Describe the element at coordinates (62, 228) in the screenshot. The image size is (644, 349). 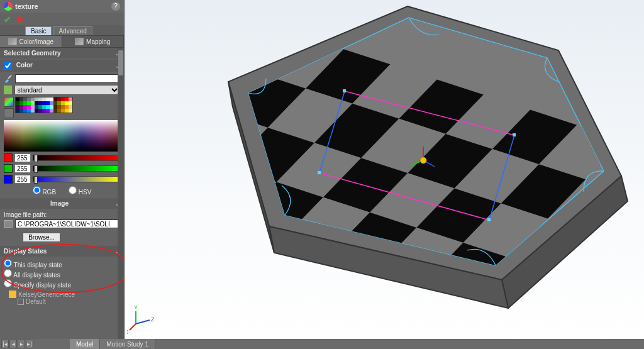
I see `section-image-body: Image file path: Browse...` at that location.